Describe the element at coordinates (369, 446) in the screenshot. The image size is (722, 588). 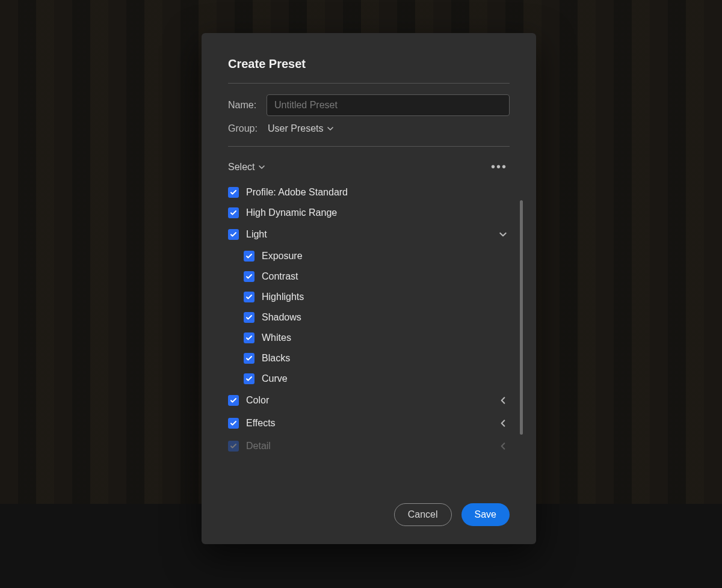
I see `option-detail: Detail` at that location.